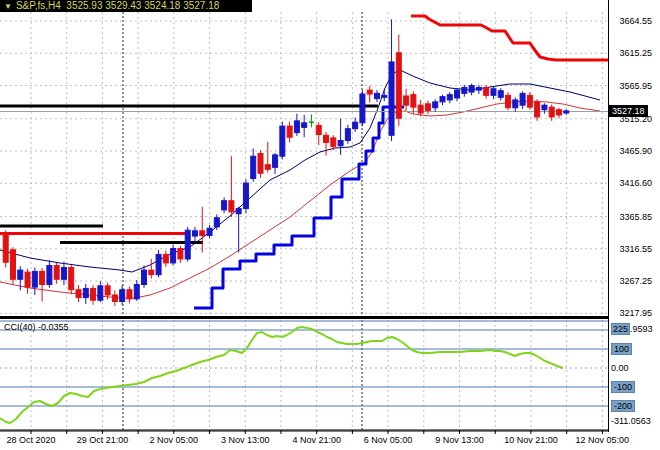  I want to click on bid-price-axis-label: 3527.18, so click(628, 111).